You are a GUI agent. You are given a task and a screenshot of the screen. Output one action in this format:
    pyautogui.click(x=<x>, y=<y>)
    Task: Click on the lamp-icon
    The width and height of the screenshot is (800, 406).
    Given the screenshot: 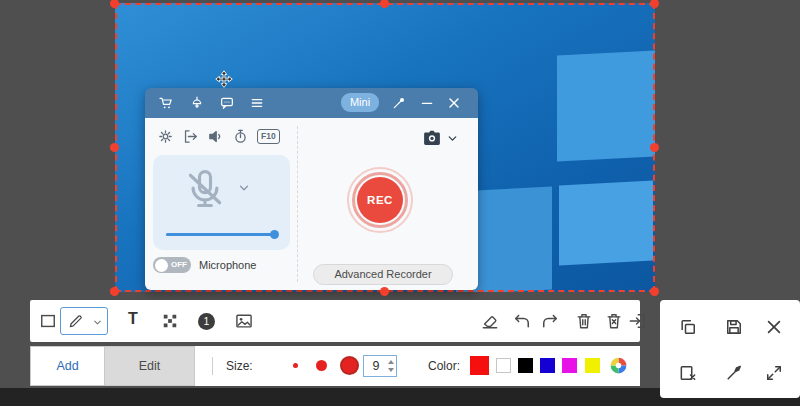 What is the action you would take?
    pyautogui.click(x=197, y=103)
    